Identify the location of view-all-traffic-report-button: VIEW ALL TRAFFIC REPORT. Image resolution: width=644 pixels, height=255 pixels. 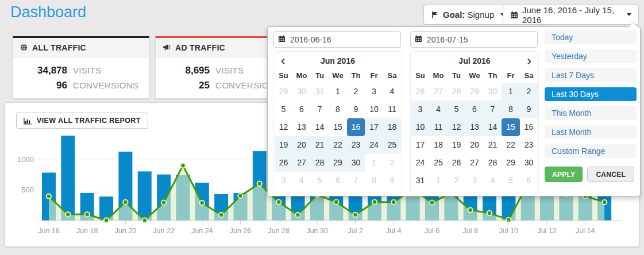
(82, 121).